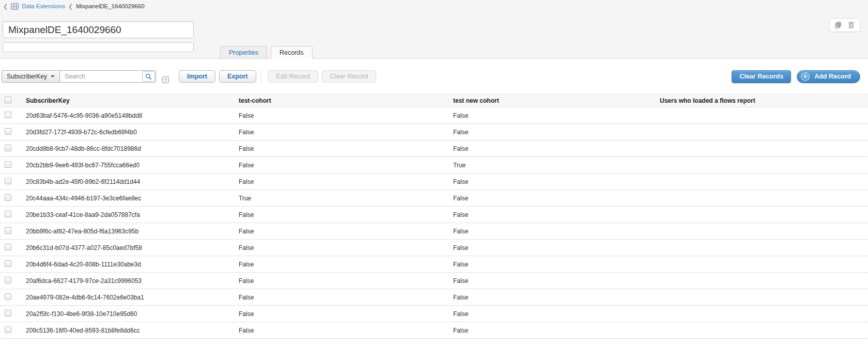 Image resolution: width=868 pixels, height=346 pixels. What do you see at coordinates (851, 25) in the screenshot?
I see `delete-trash-icon` at bounding box center [851, 25].